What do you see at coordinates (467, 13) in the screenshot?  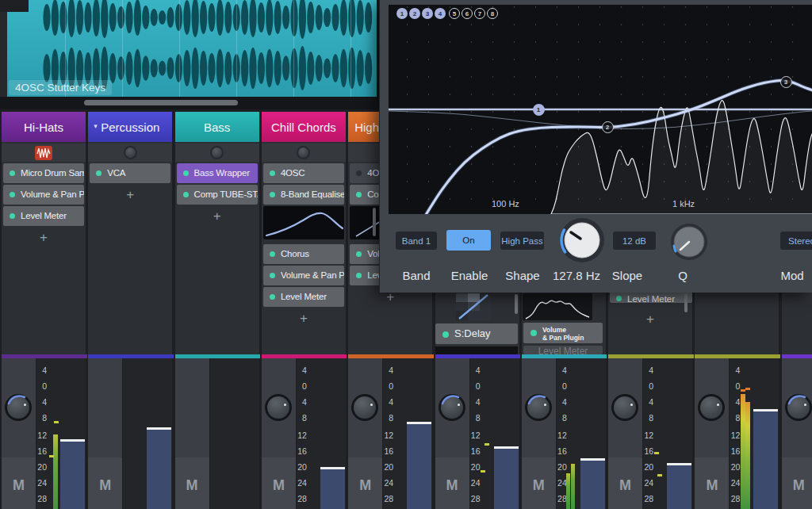 I see `band-select-dot: 6` at bounding box center [467, 13].